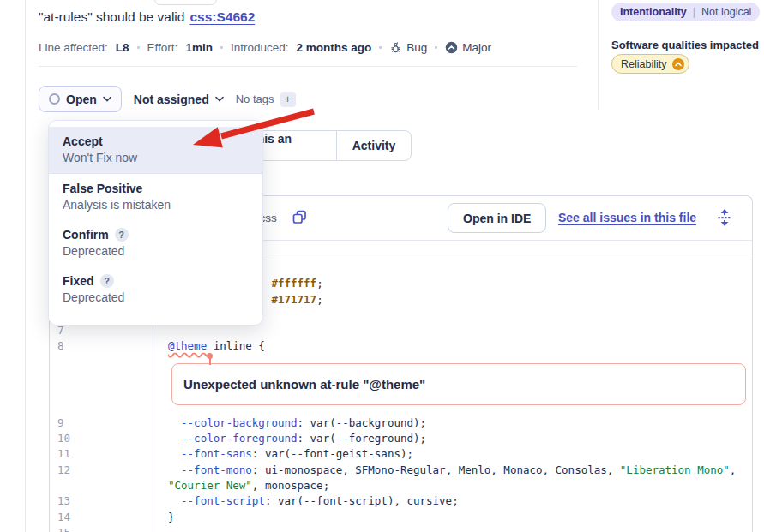  Describe the element at coordinates (283, 454) in the screenshot. I see `code-text: --font-sans: var(--font-geist-sans);` at that location.